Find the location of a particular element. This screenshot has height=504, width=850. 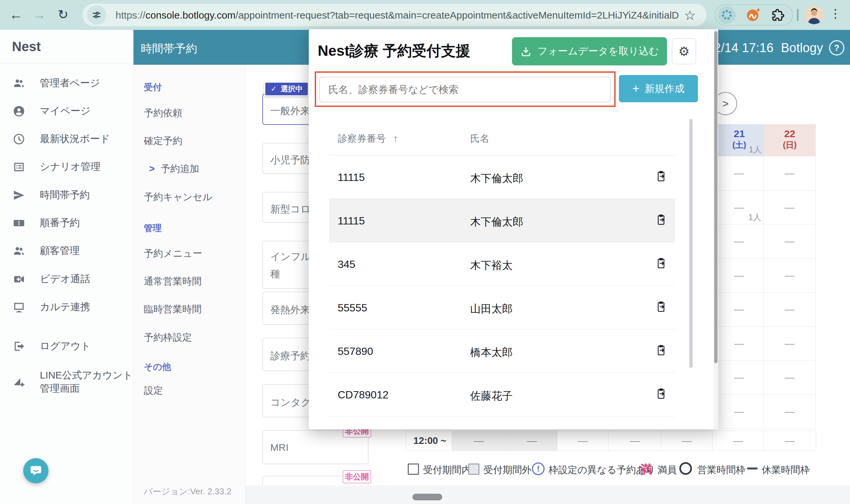

sidebar-item-customer-mgmt: 顧客管理 is located at coordinates (46, 251).